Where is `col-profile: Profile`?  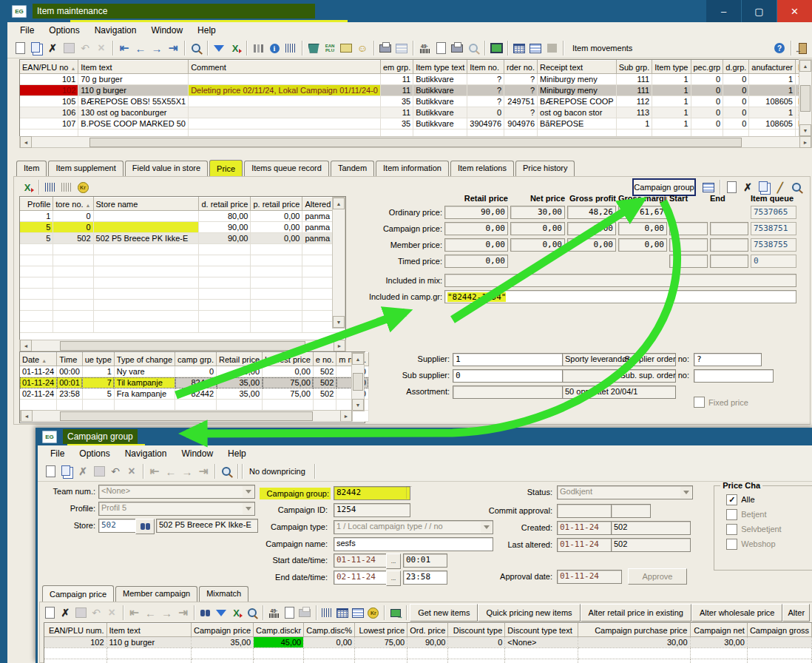
col-profile: Profile is located at coordinates (37, 204).